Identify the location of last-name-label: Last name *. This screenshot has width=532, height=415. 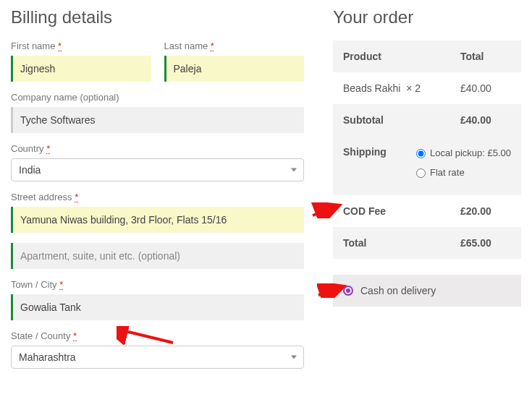
(235, 46).